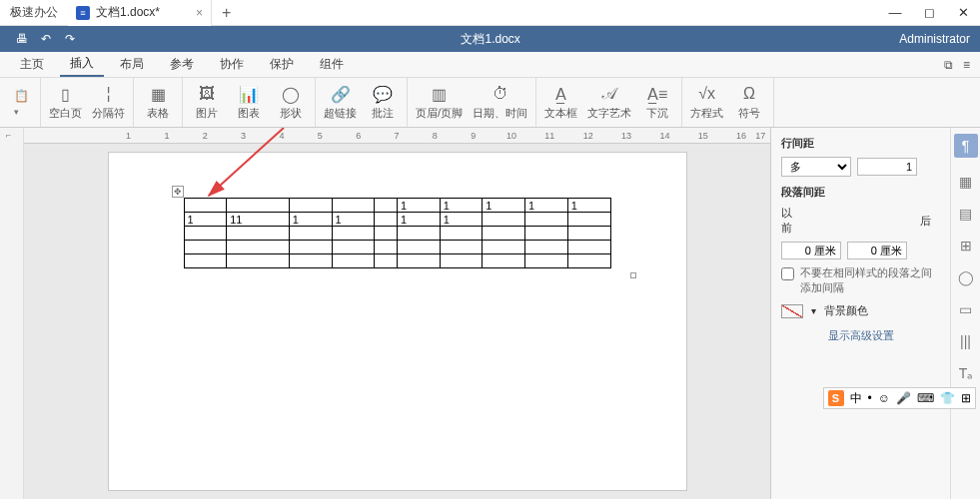  What do you see at coordinates (383, 102) in the screenshot?
I see `comment-button: 💬批注` at bounding box center [383, 102].